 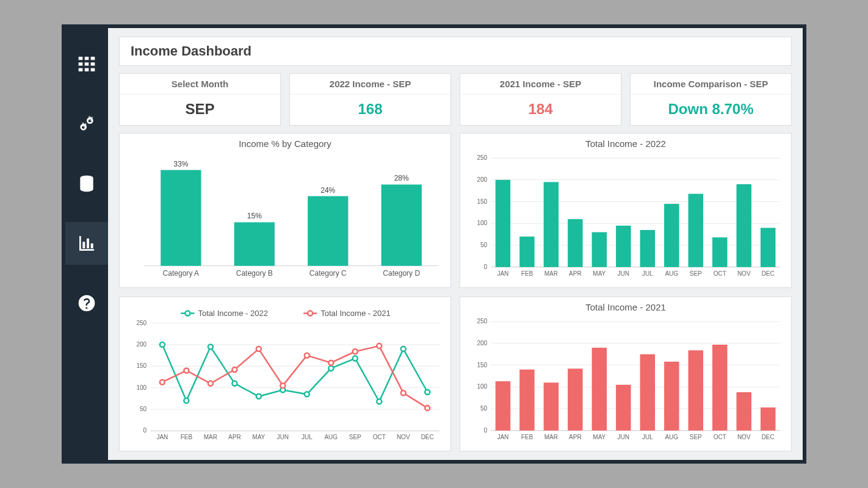 What do you see at coordinates (200, 99) in the screenshot?
I see `kpi-select-month: Select Month SEP` at bounding box center [200, 99].